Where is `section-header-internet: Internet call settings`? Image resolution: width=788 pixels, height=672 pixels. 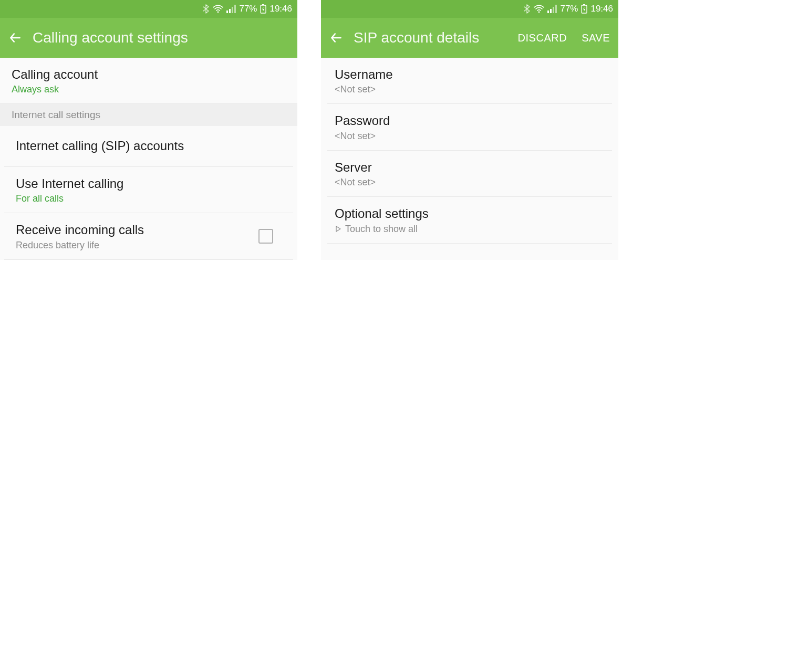
section-header-internet: Internet call settings is located at coordinates (149, 115).